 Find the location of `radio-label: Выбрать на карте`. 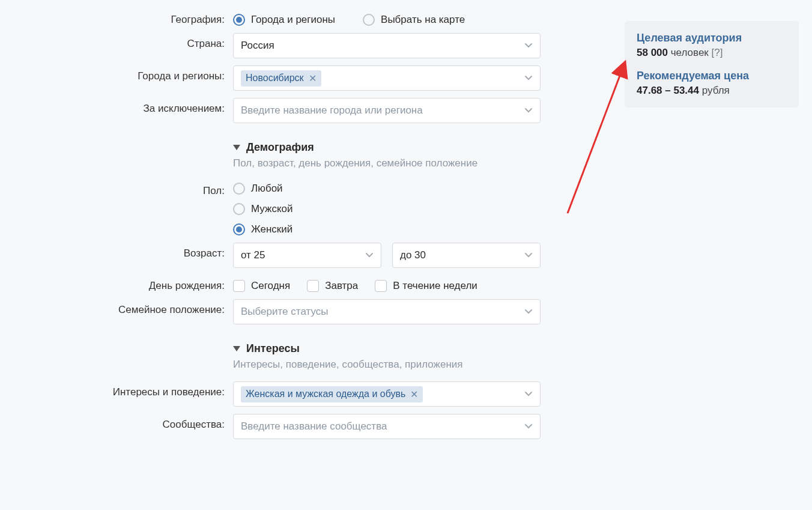

radio-label: Выбрать на карте is located at coordinates (423, 20).